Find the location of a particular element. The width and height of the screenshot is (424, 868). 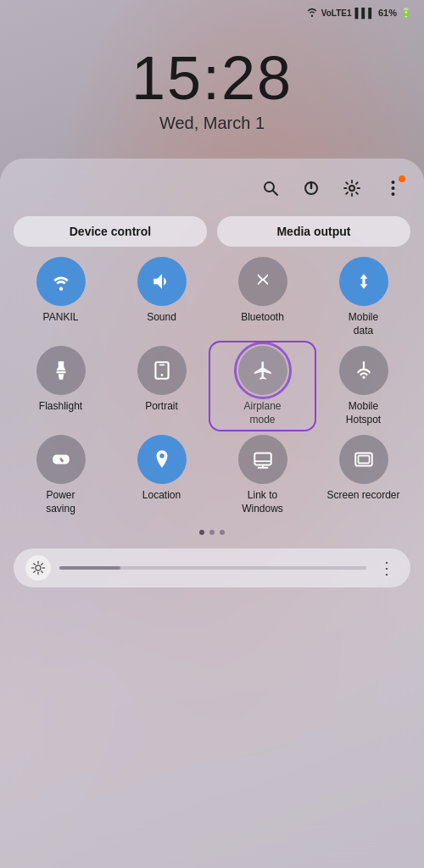

linkwindows-label: Link toWindows is located at coordinates (263, 502).